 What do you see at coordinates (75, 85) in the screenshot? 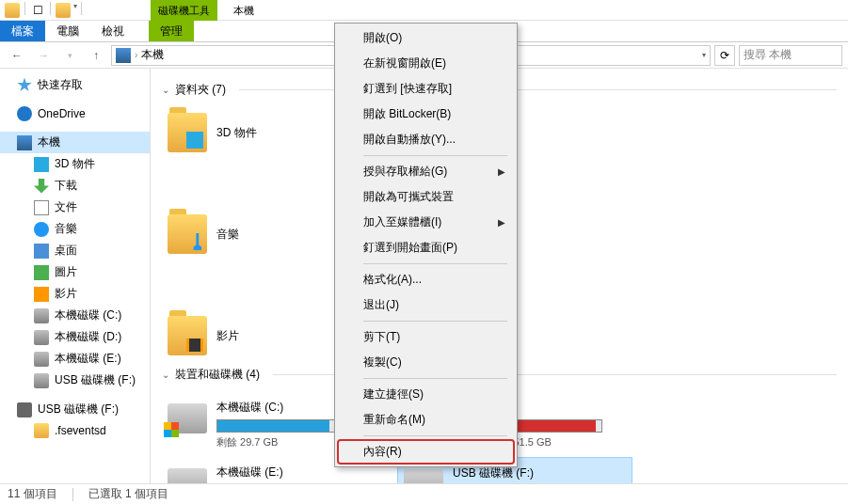
I see `sidebar-quick-access: 快速存取` at bounding box center [75, 85].